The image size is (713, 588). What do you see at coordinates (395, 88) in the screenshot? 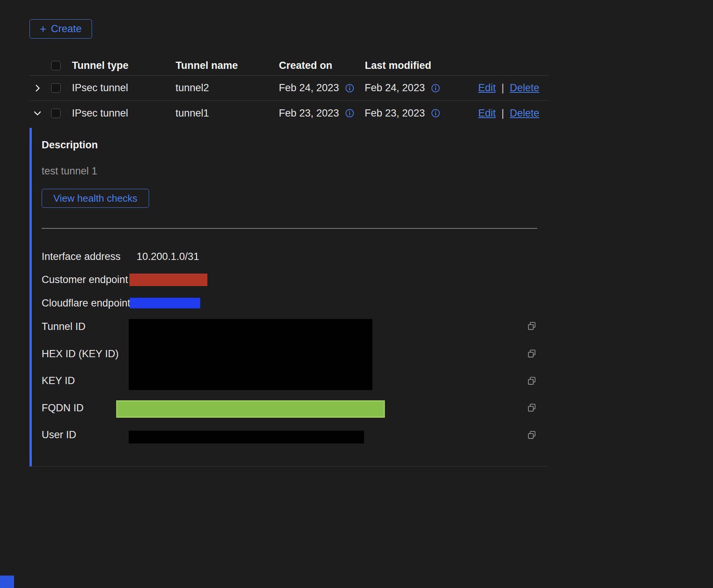
I see `last-modified-cell: Feb 24, 2023` at bounding box center [395, 88].